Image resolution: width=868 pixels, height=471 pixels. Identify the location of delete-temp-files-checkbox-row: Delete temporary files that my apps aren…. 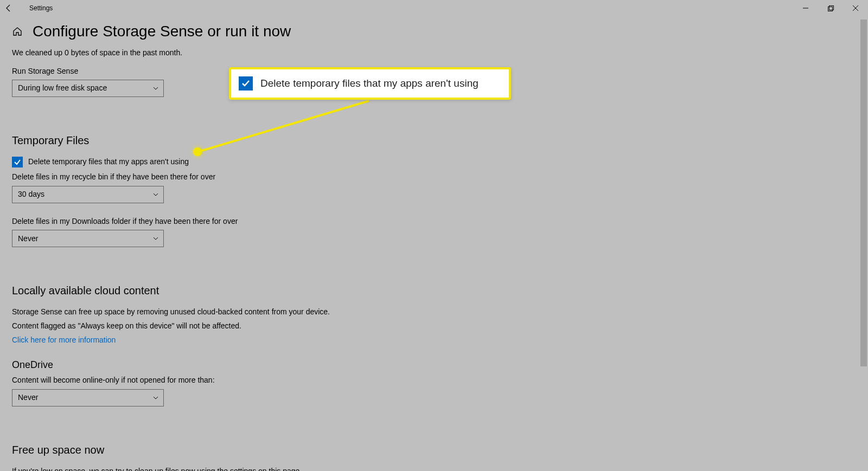
(256, 162).